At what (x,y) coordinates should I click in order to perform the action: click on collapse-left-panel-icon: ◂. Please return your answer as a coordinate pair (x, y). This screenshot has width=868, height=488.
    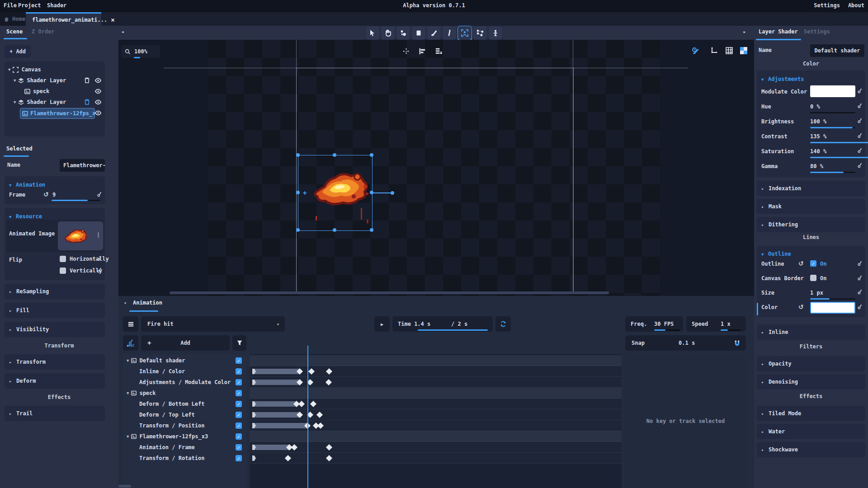
    Looking at the image, I should click on (123, 32).